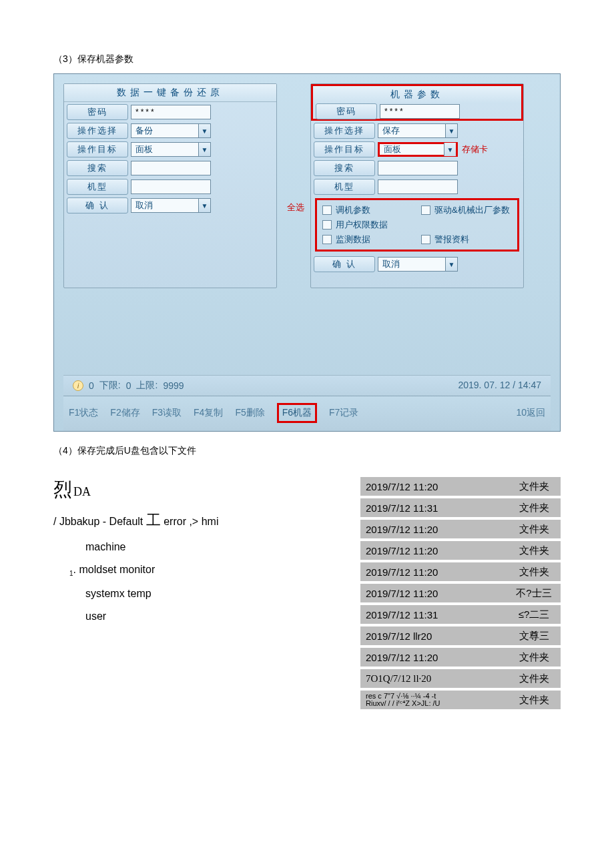 This screenshot has width=614, height=868. What do you see at coordinates (170, 93) in the screenshot?
I see `backup-panel-title: 数据一键备份还原` at bounding box center [170, 93].